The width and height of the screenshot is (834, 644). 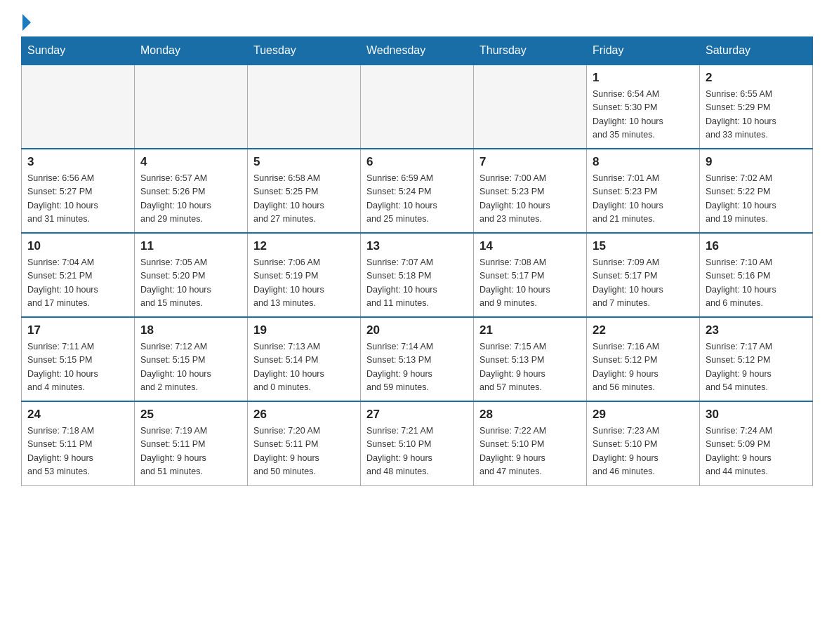 What do you see at coordinates (417, 51) in the screenshot?
I see `weekday-header-wednesday: Wednesday` at bounding box center [417, 51].